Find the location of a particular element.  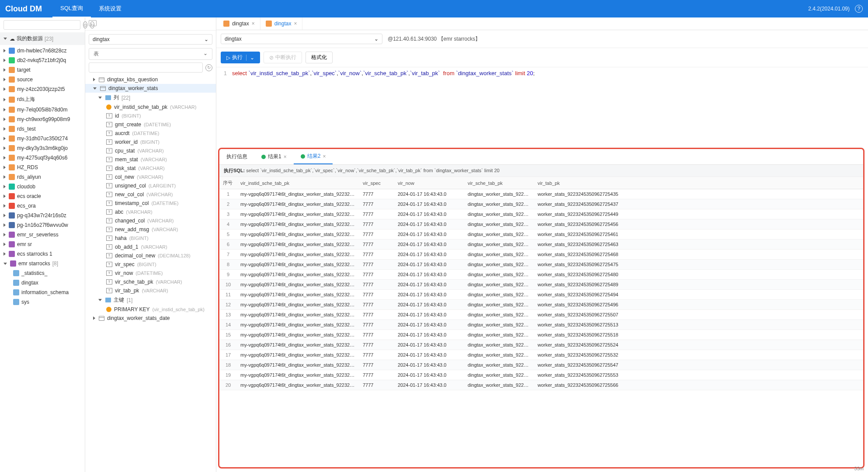

table-row: 3my-vgpq6q097174t6t_dingtax_worker_stats… is located at coordinates (541, 214).